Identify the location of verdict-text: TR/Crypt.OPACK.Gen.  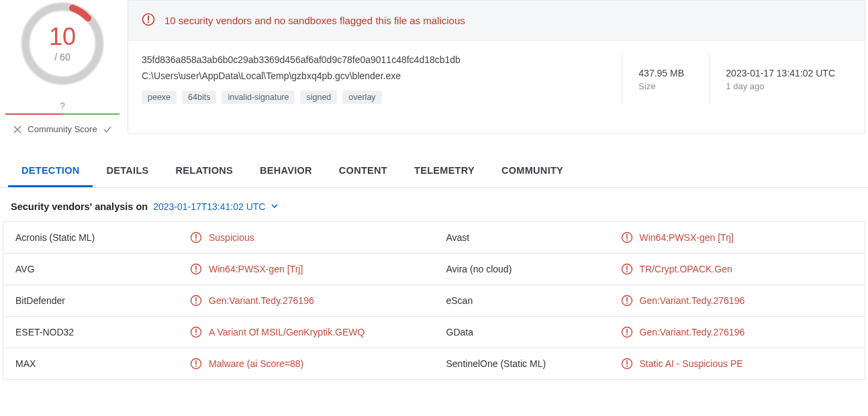
(686, 269).